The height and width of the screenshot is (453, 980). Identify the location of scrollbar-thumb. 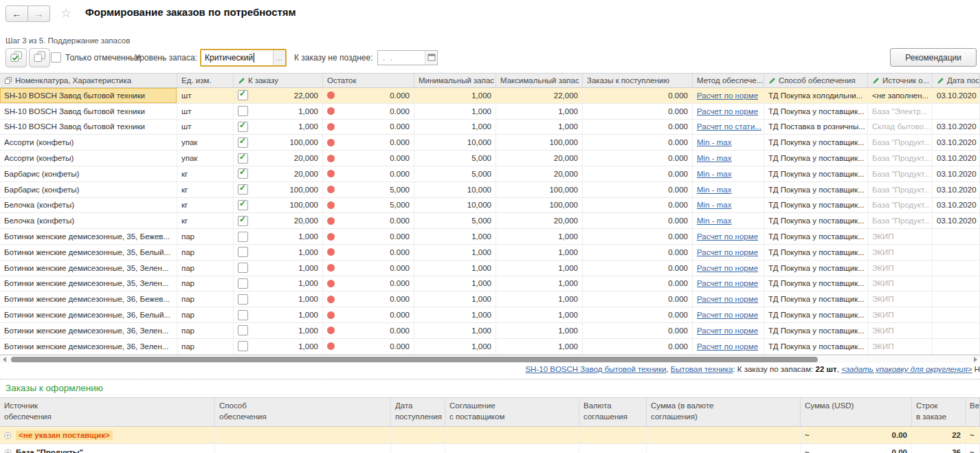
(414, 360).